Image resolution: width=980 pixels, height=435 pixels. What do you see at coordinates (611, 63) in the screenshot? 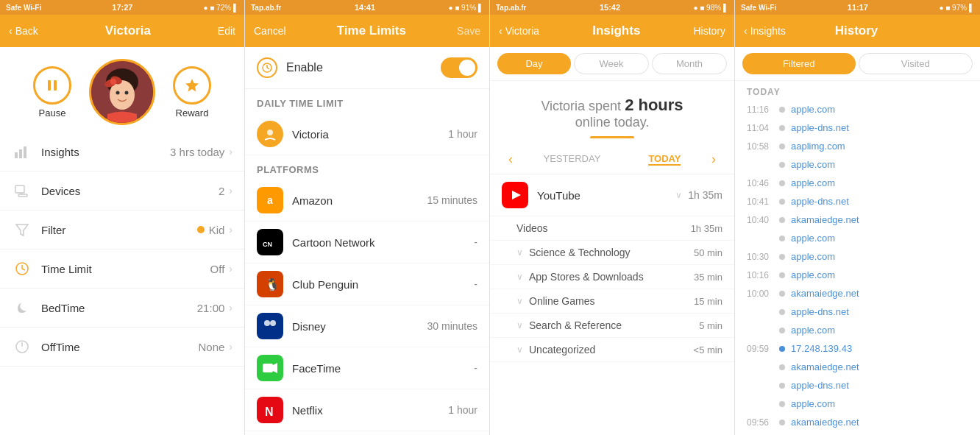
I see `tab-week: Week` at bounding box center [611, 63].